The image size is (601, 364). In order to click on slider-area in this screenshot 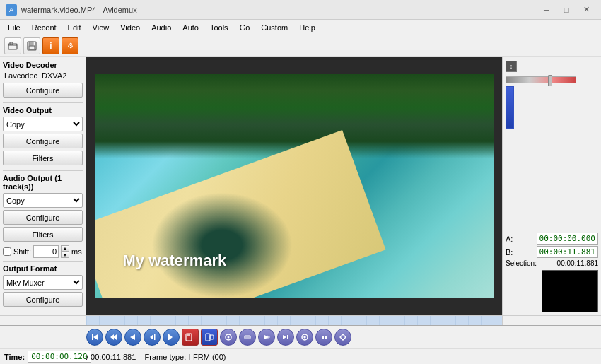, I will do `click(552, 102)`.